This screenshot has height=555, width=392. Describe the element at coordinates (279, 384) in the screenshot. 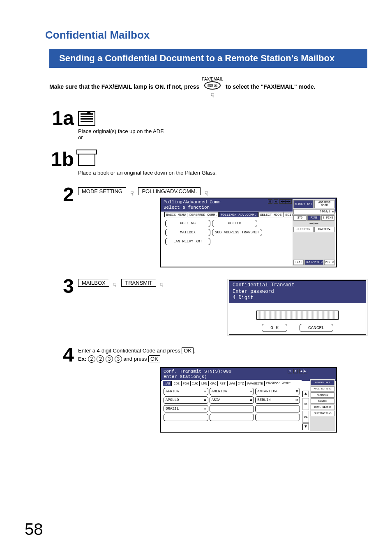

I see `addr-tab-program: PROGRAM/ GROUP` at that location.